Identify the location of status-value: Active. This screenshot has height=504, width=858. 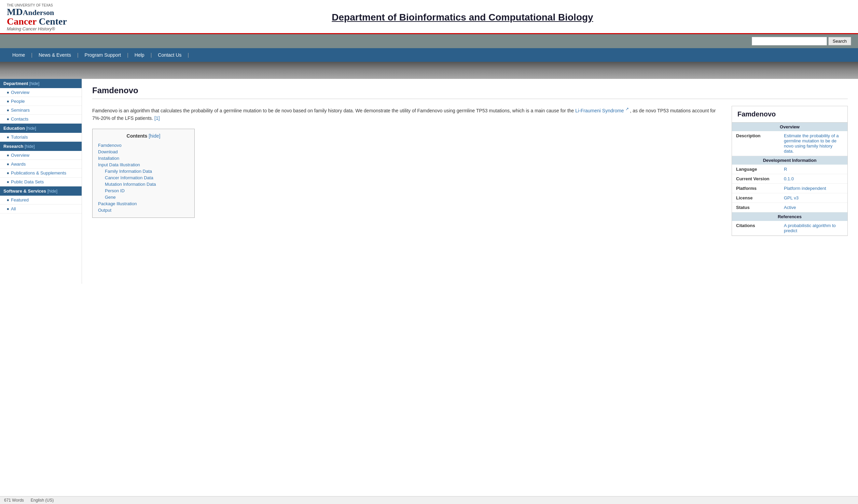
(790, 208).